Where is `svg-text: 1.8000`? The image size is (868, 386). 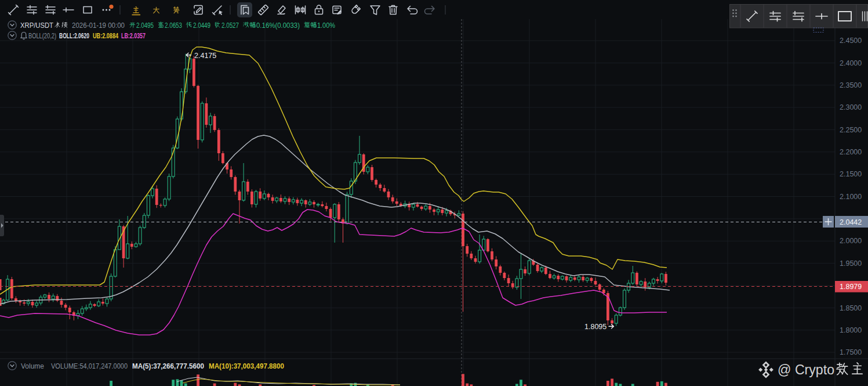 svg-text: 1.8000 is located at coordinates (851, 330).